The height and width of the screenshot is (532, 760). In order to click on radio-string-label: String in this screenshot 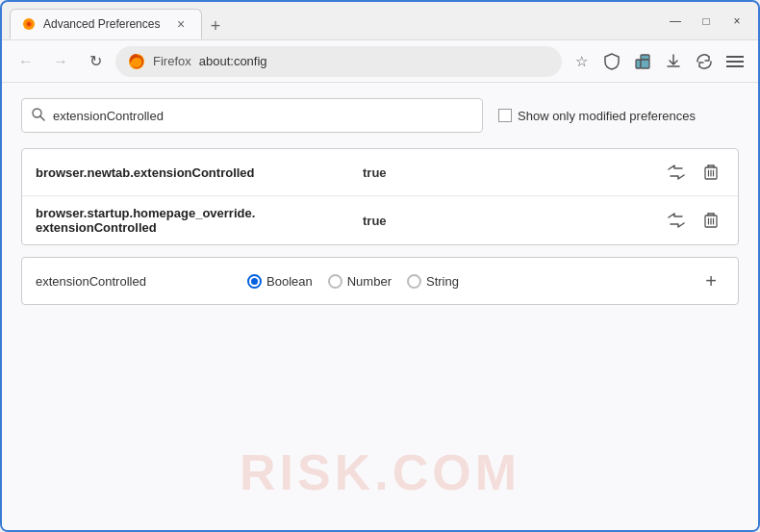, I will do `click(443, 281)`.